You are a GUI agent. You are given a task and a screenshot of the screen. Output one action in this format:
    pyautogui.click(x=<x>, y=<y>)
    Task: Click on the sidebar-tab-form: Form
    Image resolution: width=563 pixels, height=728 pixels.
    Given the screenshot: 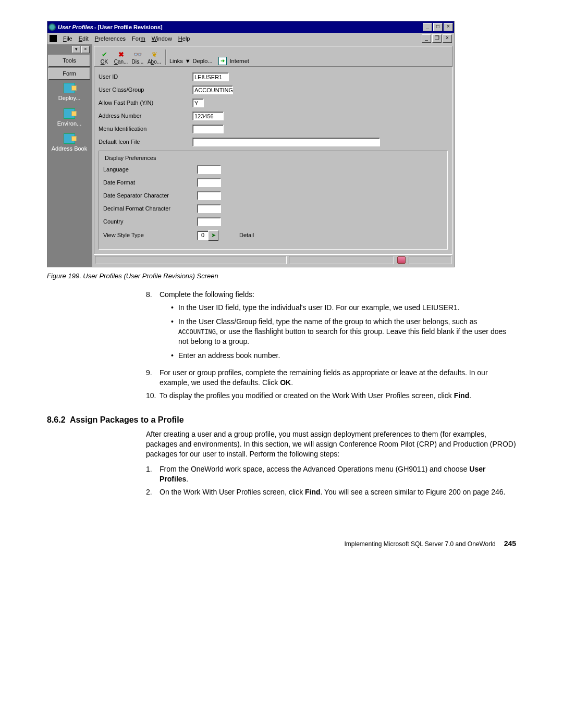 What is the action you would take?
    pyautogui.click(x=69, y=74)
    